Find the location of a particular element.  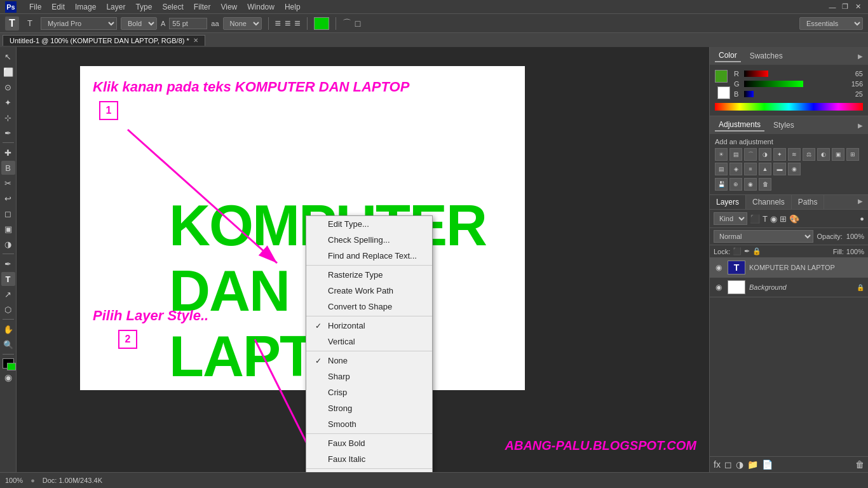

menu-select: Select is located at coordinates (173, 7).